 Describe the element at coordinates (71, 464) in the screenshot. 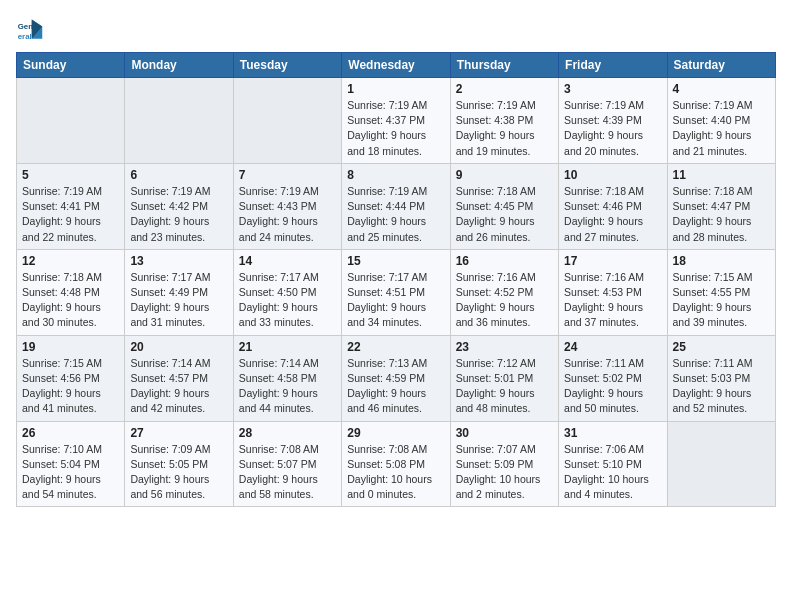

I see `calendar-cell: 26Sunrise: 7:10 AMSunset: 5:04 PMDayligh…` at that location.